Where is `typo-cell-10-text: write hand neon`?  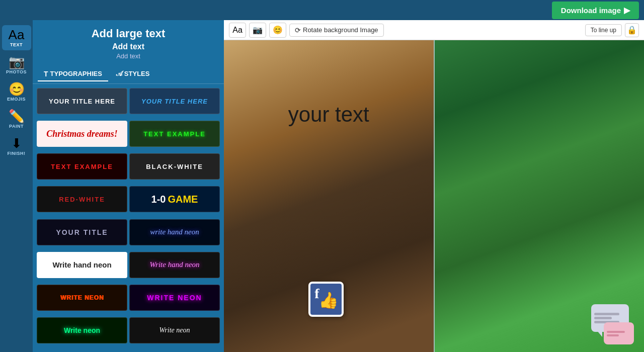 typo-cell-10-text: write hand neon is located at coordinates (175, 232).